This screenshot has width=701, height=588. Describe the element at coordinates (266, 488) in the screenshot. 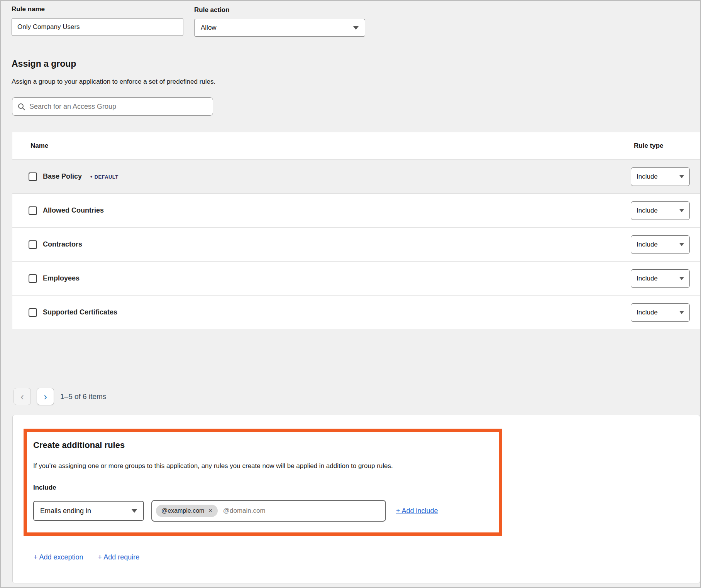

I see `include-label: Include` at that location.